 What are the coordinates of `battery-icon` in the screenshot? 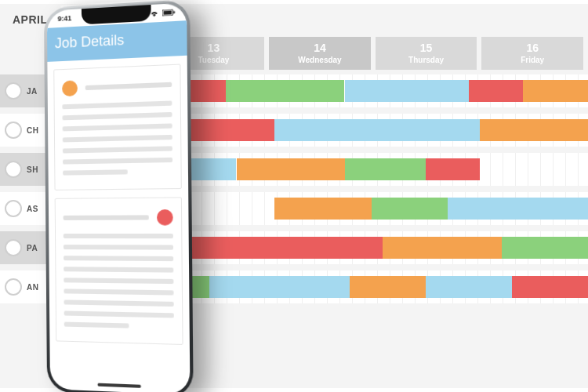 It's located at (169, 13).